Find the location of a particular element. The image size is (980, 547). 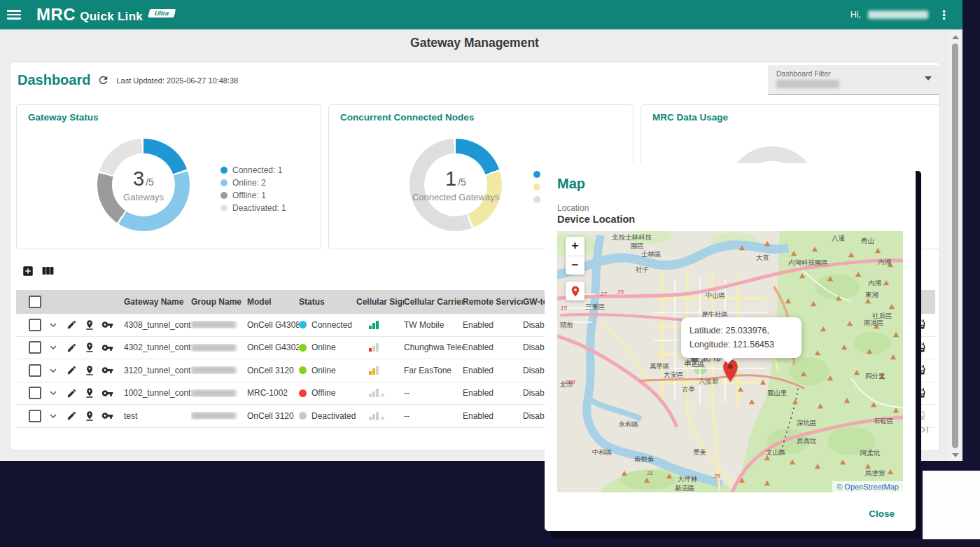

status-label: Connected is located at coordinates (332, 325).